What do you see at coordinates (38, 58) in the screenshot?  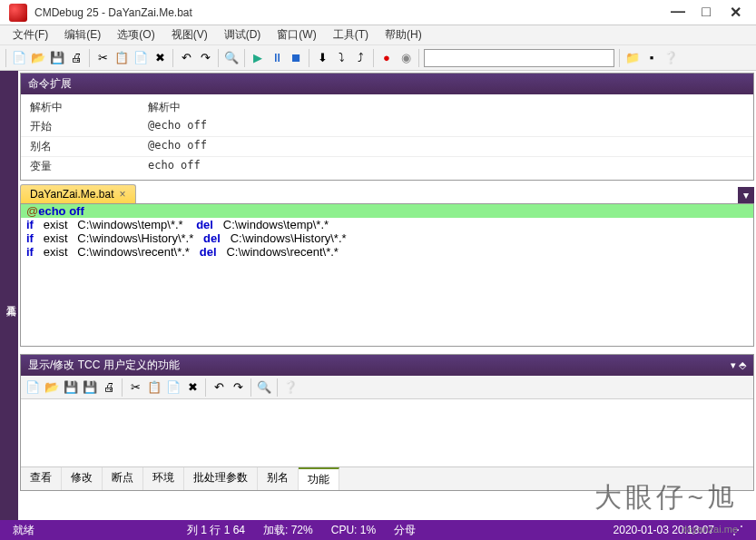 I see `open-icon: 📂` at bounding box center [38, 58].